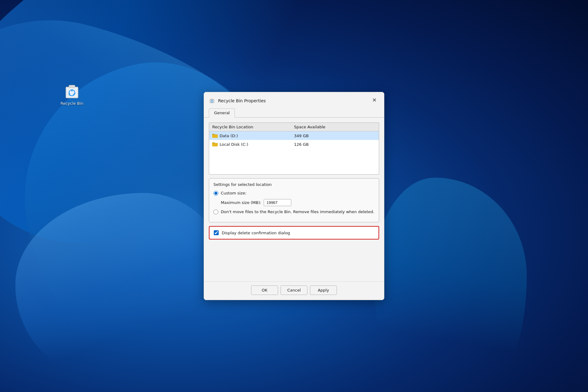 The width and height of the screenshot is (588, 392). Describe the element at coordinates (292, 101) in the screenshot. I see `dialog-title: Recycle Bin Properties` at that location.